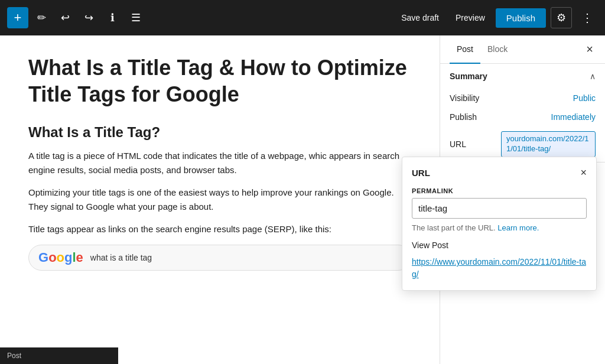  Describe the element at coordinates (246, 258) in the screenshot. I see `search-text: what is a title tag` at that location.